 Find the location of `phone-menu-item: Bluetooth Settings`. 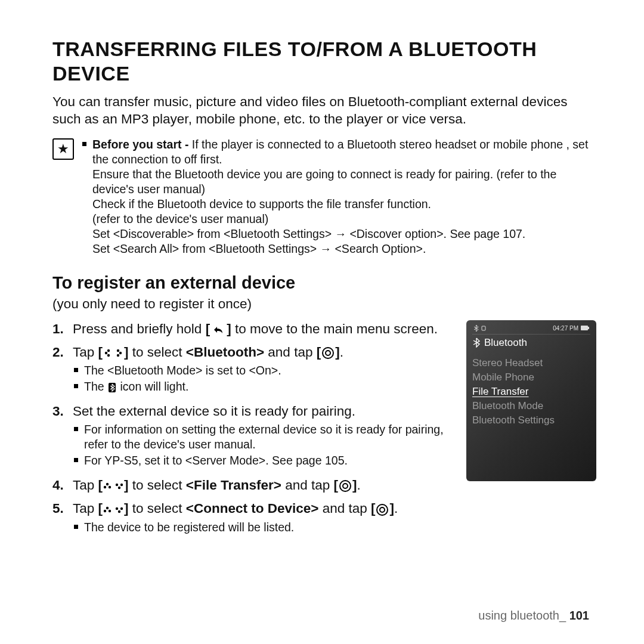

phone-menu-item: Bluetooth Settings is located at coordinates (531, 420).